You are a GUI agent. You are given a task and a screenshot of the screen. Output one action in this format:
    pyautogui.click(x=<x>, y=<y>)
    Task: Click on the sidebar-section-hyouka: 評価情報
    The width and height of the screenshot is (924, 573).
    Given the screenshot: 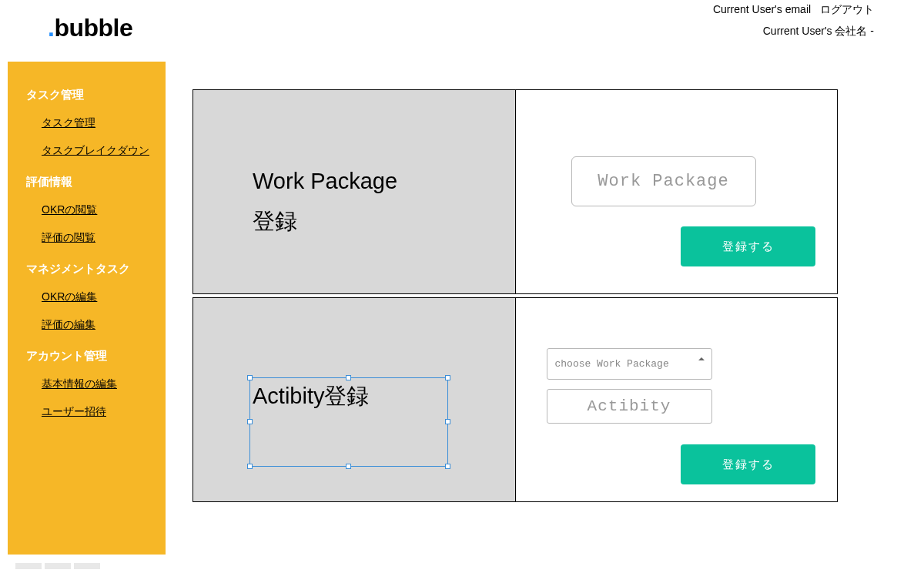 What is the action you would take?
    pyautogui.click(x=95, y=182)
    